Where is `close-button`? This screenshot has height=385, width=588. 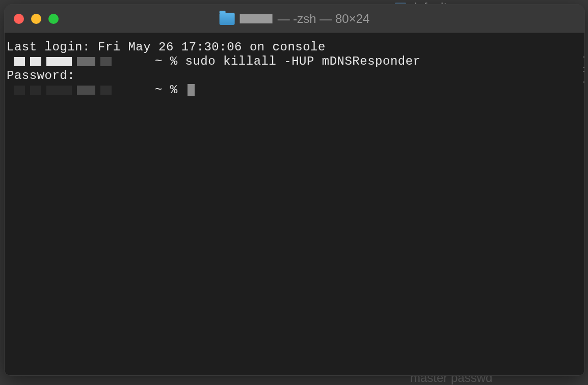 close-button is located at coordinates (19, 19).